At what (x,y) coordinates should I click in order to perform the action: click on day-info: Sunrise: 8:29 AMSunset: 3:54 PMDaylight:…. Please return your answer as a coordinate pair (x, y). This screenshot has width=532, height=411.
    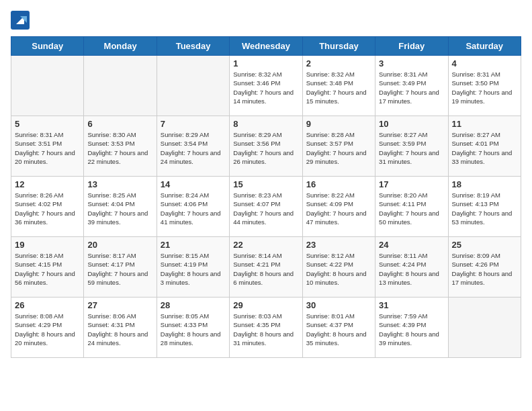
    Looking at the image, I should click on (193, 148).